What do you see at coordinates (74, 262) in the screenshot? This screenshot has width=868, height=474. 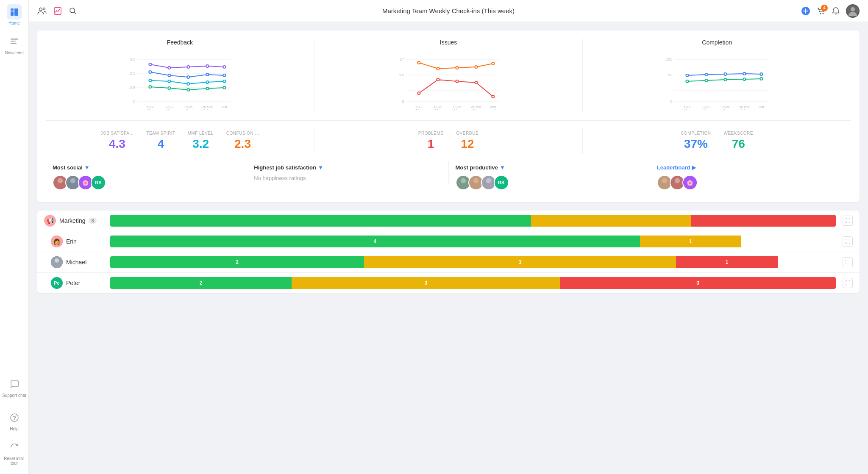 I see `michael-name: Michael` at bounding box center [74, 262].